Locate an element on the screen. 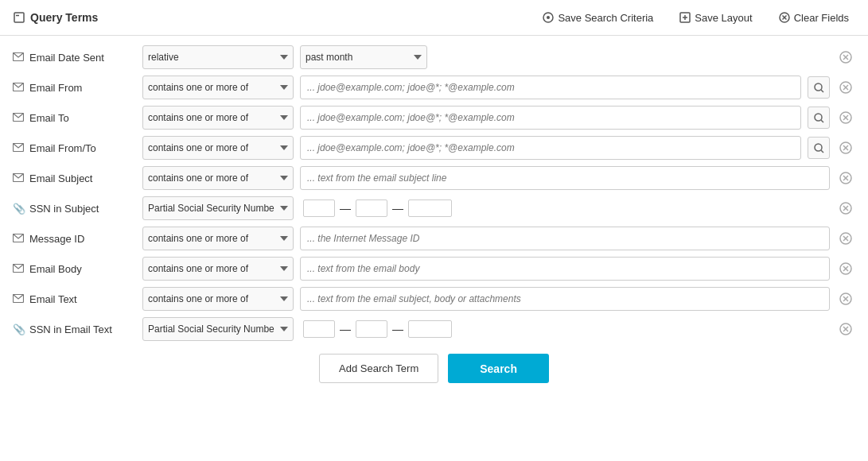 This screenshot has width=868, height=461. email-from-clear-button is located at coordinates (846, 87).